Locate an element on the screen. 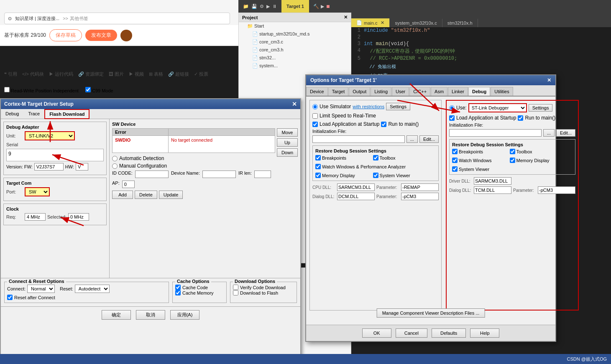 Image resolution: width=611 pixels, height=364 pixels. options-close-icon: ✕ is located at coordinates (549, 80).